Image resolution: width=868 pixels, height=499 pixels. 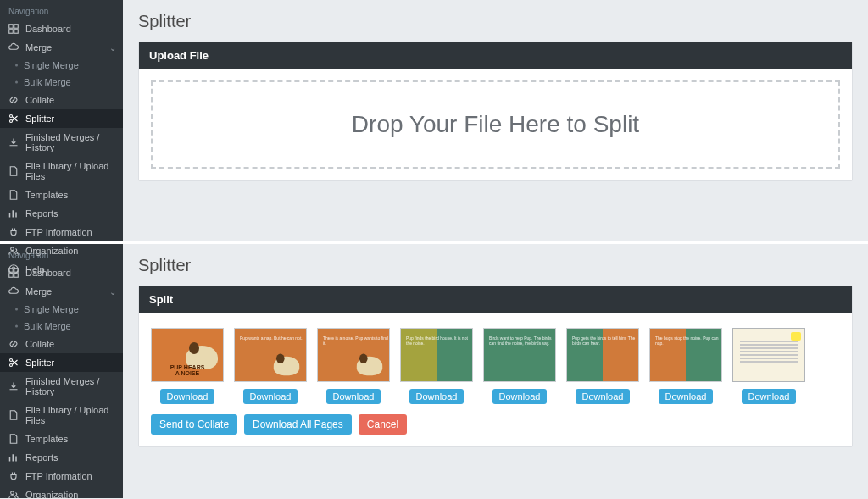 I want to click on page-thumb-1: PUP HEARS A NOISE Download, so click(x=187, y=366).